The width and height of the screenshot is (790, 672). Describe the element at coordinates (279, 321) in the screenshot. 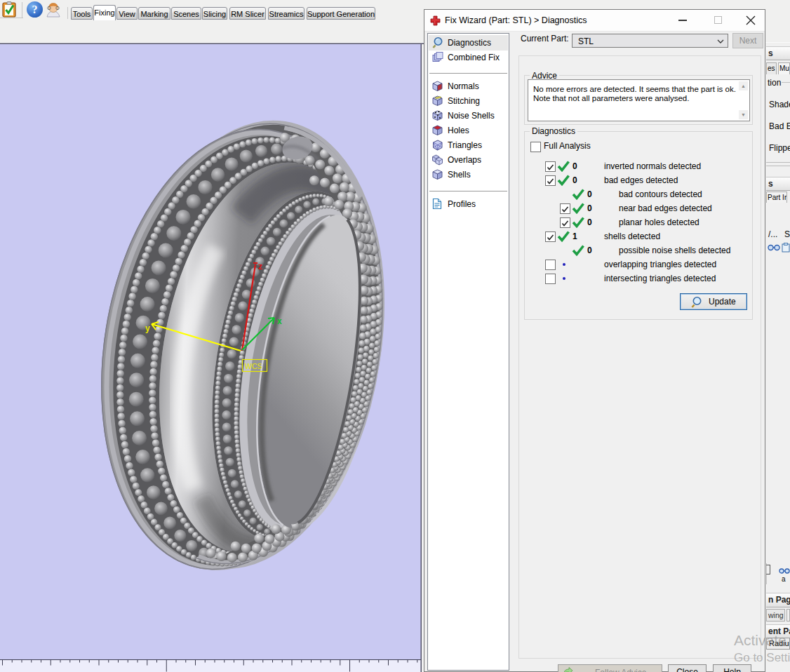

I see `svg-text: x` at that location.